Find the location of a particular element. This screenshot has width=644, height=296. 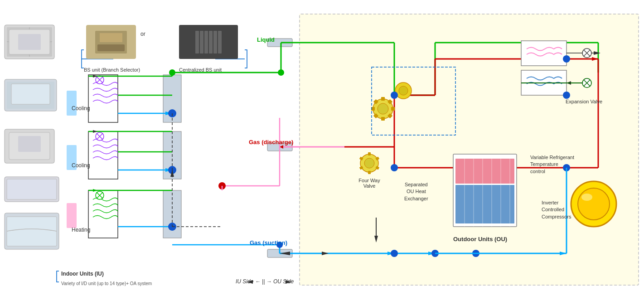

outdoor-units-label: Outdoor Units (OU) is located at coordinates (480, 239).